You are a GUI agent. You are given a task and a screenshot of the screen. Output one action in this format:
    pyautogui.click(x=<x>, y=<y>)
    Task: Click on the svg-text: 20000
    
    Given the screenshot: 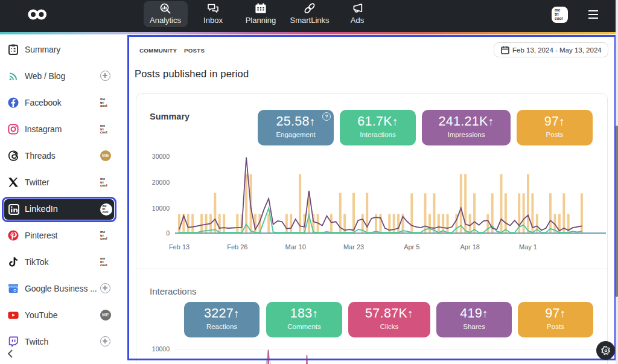 What is the action you would take?
    pyautogui.click(x=161, y=182)
    